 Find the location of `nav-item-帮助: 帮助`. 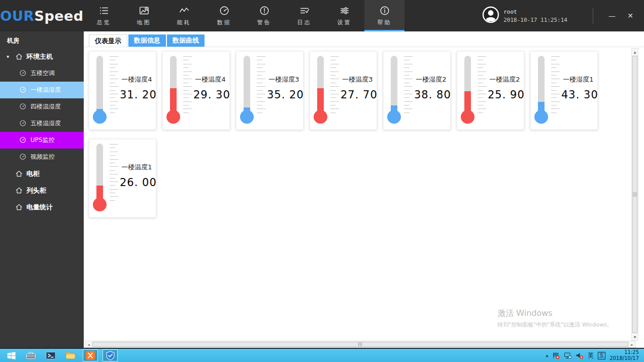

nav-item-帮助: 帮助 is located at coordinates (385, 16).